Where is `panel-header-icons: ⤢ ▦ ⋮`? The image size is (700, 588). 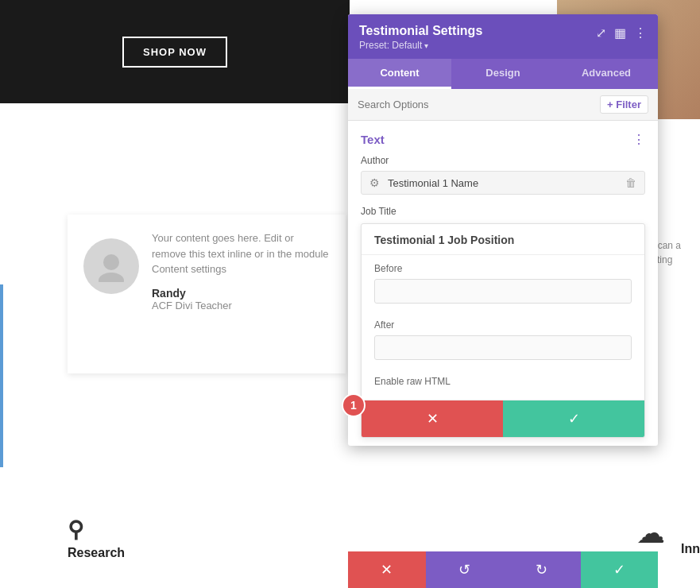
panel-header-icons: ⤢ ▦ ⋮ is located at coordinates (621, 33).